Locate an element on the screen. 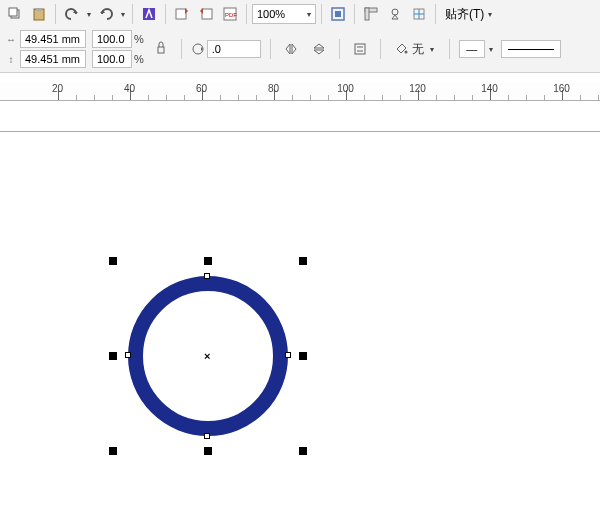  fill-bucket-icon is located at coordinates (401, 50).